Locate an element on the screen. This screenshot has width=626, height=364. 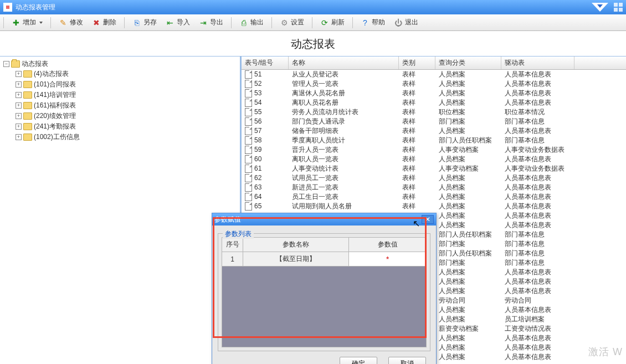
table-row: 63新进员工一览表表样人员档案人员基本信息表 is located at coordinates (434, 187).